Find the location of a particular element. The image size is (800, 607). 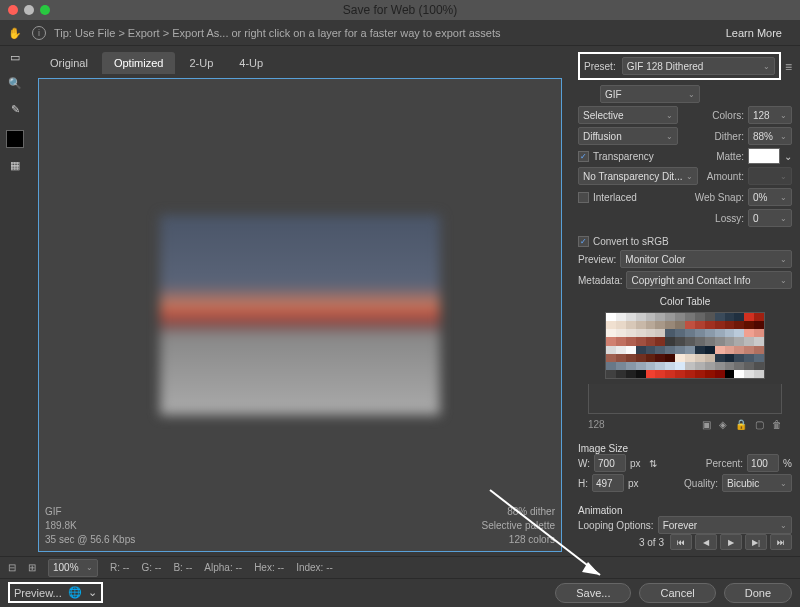

ct-new-icon: ▢ is located at coordinates (760, 424).